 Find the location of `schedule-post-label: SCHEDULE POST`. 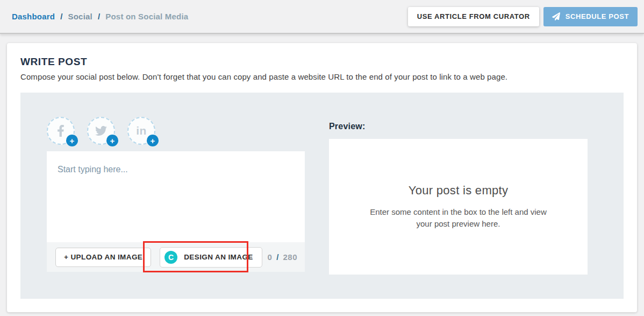

schedule-post-label: SCHEDULE POST is located at coordinates (597, 16).